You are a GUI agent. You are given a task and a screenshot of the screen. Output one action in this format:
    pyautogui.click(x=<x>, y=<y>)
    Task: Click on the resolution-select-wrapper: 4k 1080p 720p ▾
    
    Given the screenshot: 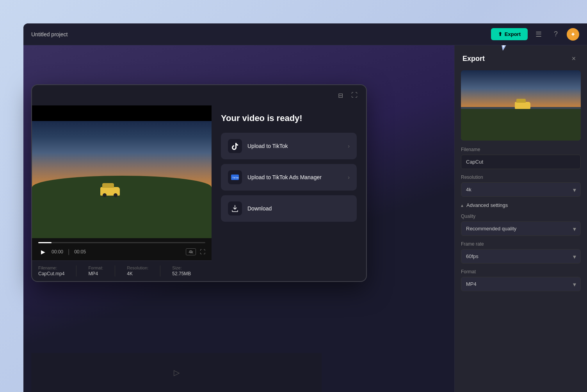 What is the action you would take?
    pyautogui.click(x=521, y=190)
    